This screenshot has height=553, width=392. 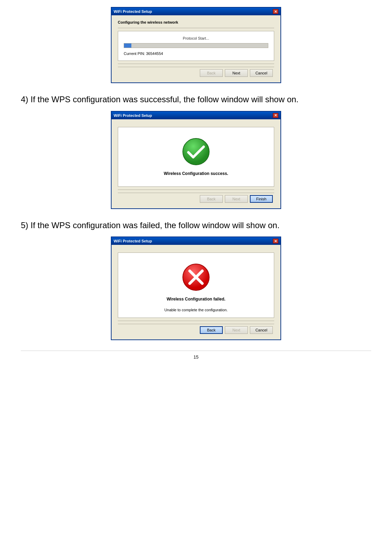 What do you see at coordinates (196, 72) in the screenshot?
I see `dialog1-footer: Back Next Cancel` at bounding box center [196, 72].